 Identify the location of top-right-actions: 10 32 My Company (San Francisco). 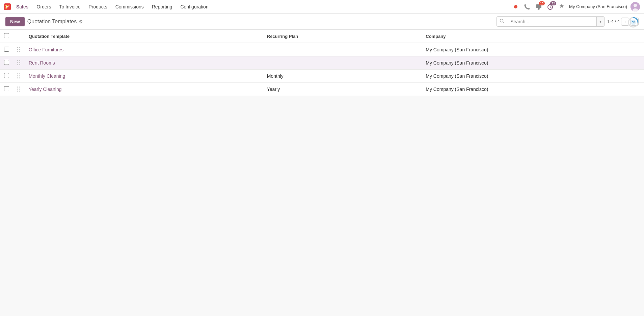
(576, 7).